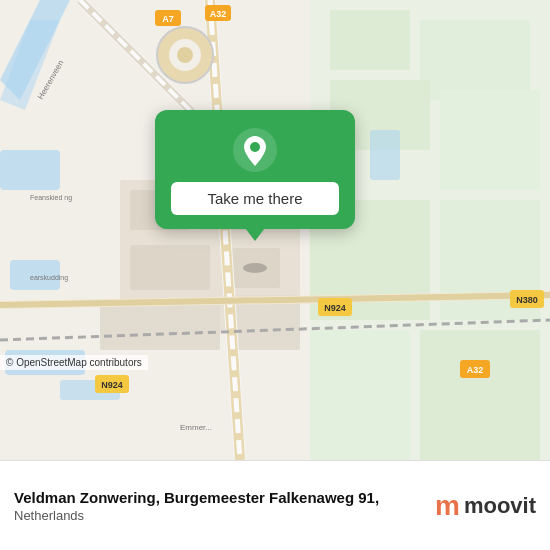 This screenshot has height=550, width=550. What do you see at coordinates (196, 428) in the screenshot?
I see `svg-text: Emmer...` at bounding box center [196, 428].